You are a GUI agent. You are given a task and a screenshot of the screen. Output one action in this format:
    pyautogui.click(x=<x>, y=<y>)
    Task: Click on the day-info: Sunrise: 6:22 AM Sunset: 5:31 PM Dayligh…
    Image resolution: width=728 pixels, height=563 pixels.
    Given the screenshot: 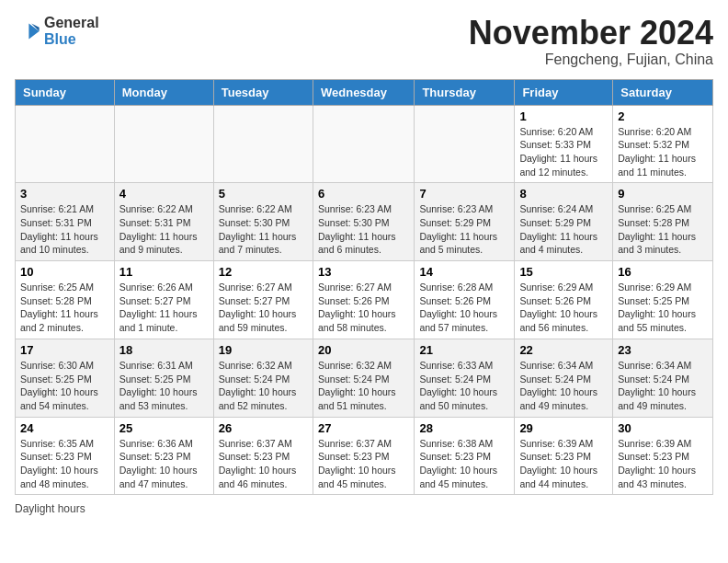 What is the action you would take?
    pyautogui.click(x=164, y=230)
    